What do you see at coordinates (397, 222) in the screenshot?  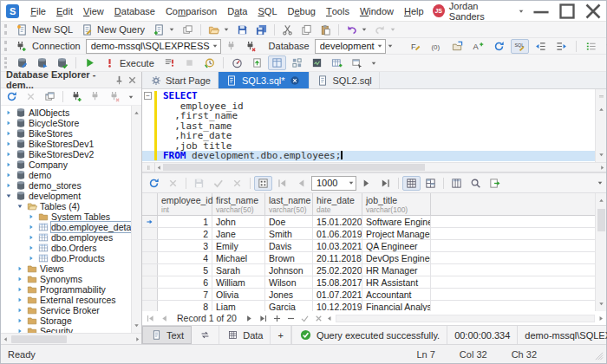 I see `cell: Software Engineer` at bounding box center [397, 222].